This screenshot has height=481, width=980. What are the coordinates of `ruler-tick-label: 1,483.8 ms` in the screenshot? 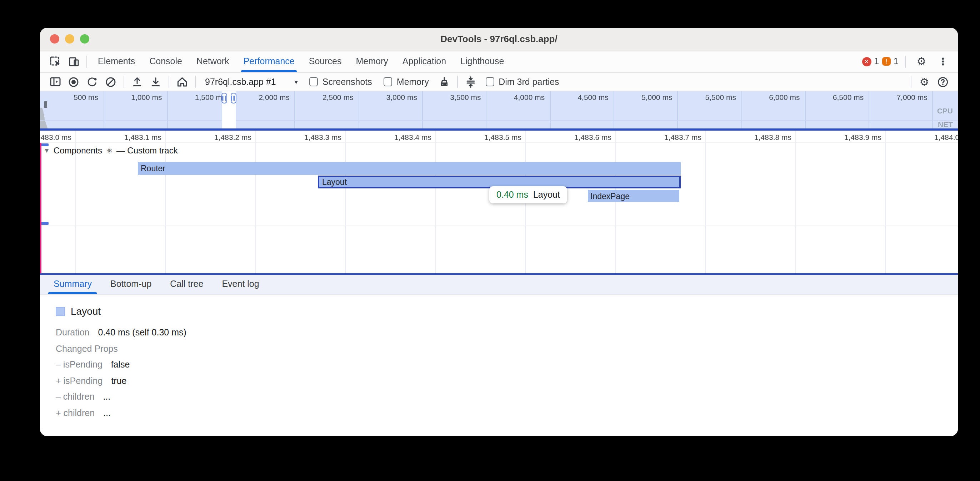 It's located at (773, 137).